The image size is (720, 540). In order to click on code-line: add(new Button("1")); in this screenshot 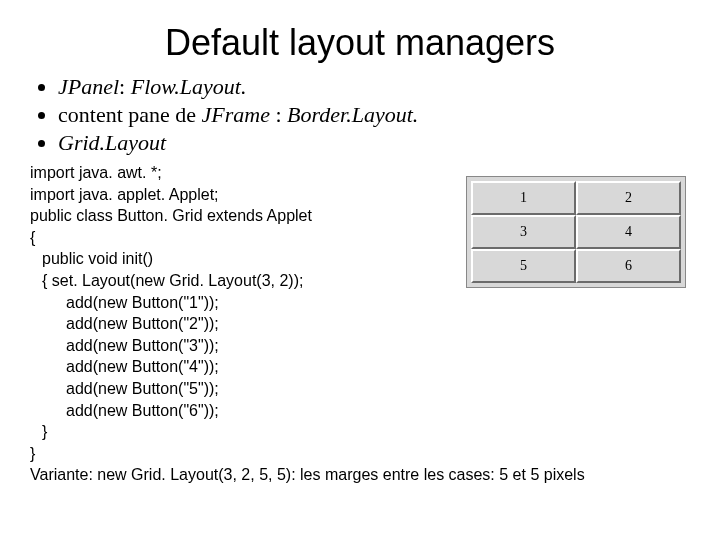, I will do `click(243, 303)`.